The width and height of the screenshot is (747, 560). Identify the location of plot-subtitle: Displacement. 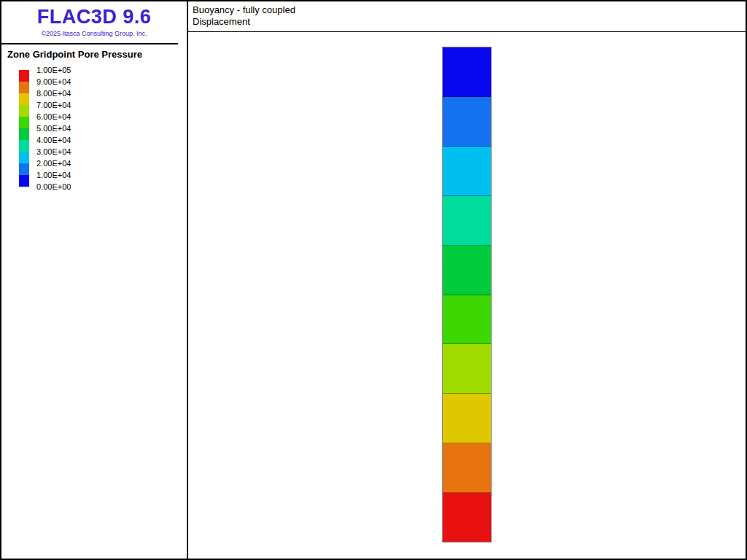
(467, 22).